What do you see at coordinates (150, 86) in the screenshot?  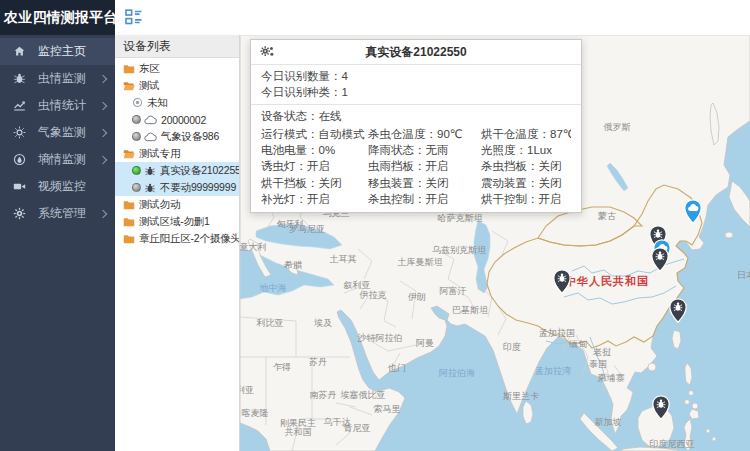 I see `tree-node-label: 测试` at bounding box center [150, 86].